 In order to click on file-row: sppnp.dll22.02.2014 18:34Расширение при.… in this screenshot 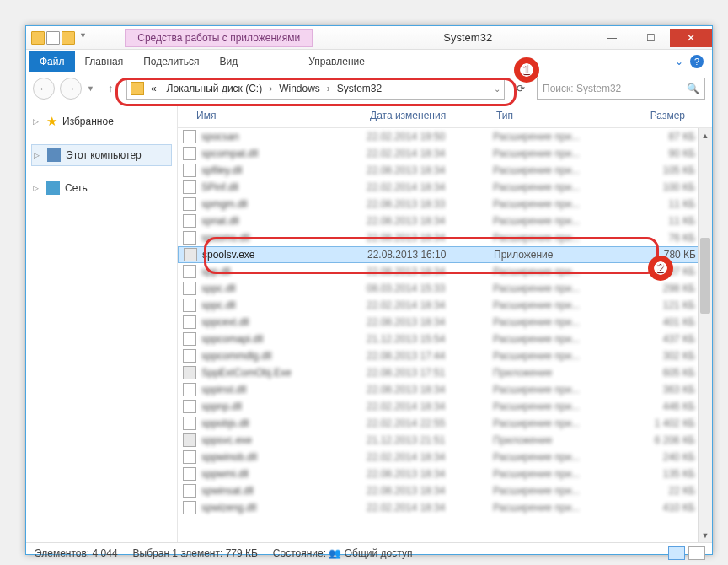, I will do `click(445, 406)`.